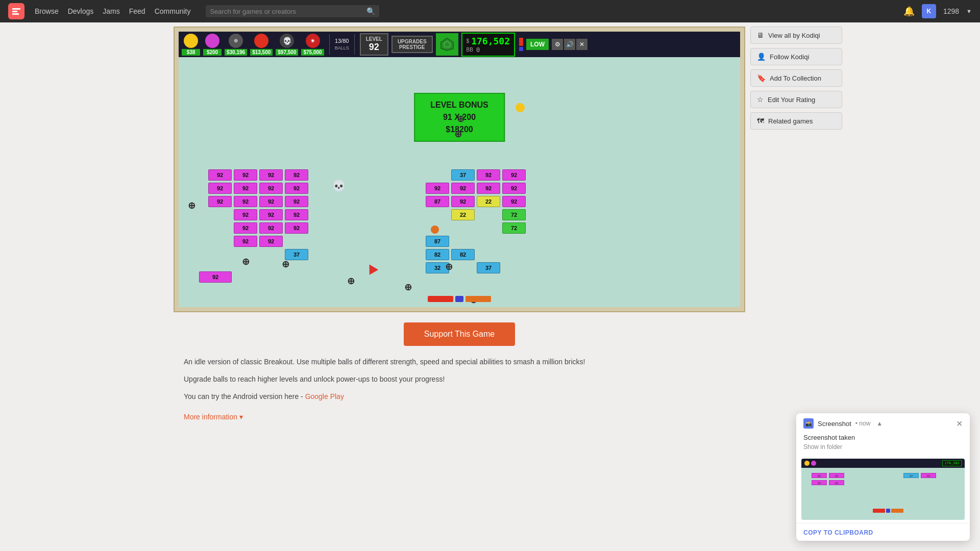 This screenshot has height=551, width=980. What do you see at coordinates (261, 45) in the screenshot?
I see `ball-item-4: $13,500` at bounding box center [261, 45].